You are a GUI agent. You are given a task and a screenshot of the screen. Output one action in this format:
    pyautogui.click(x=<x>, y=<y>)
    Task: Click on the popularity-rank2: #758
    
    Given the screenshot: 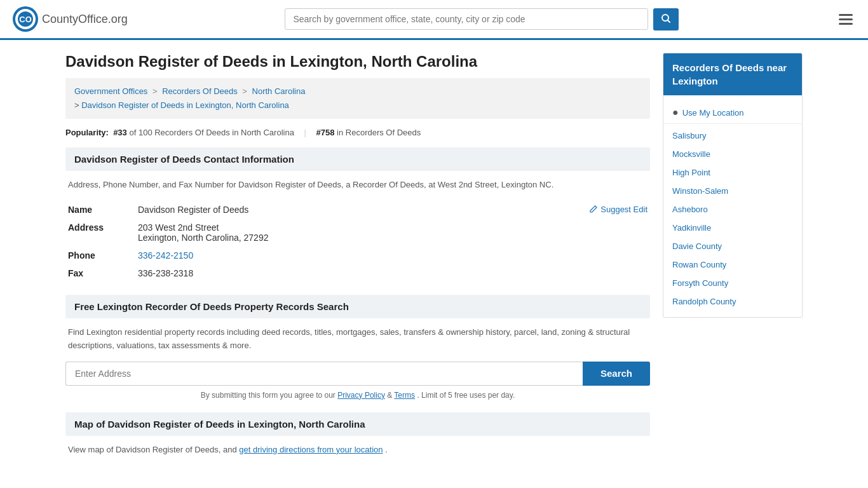 What is the action you would take?
    pyautogui.click(x=325, y=132)
    